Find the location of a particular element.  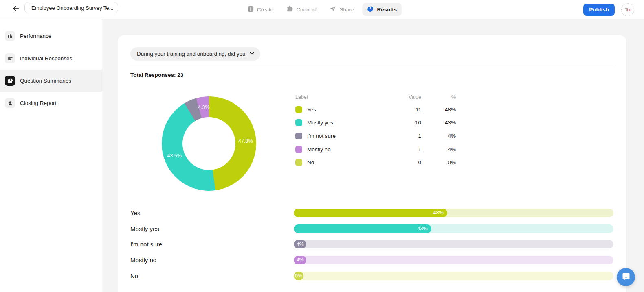

sidebar-item-label: Individual Responses is located at coordinates (46, 59).